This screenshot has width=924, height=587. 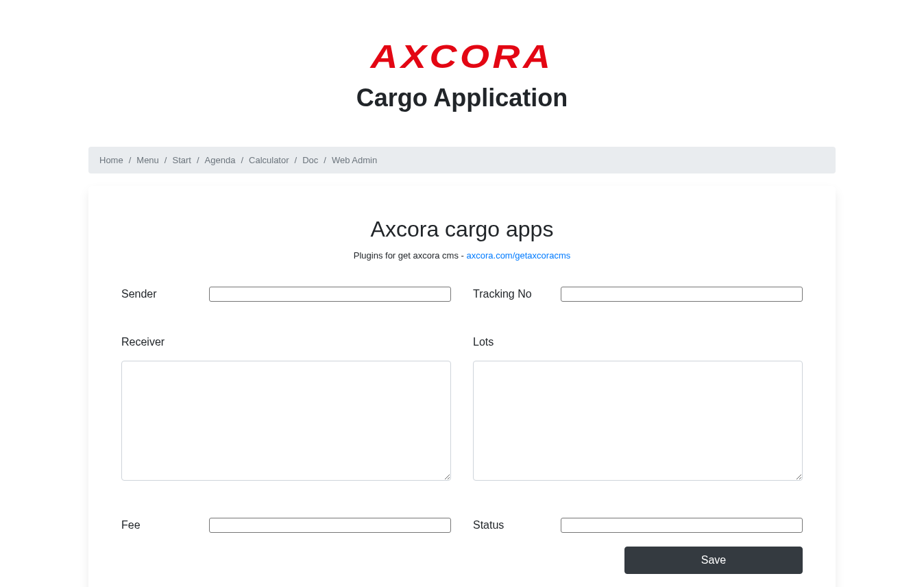 I want to click on lots-textarea, so click(x=637, y=421).